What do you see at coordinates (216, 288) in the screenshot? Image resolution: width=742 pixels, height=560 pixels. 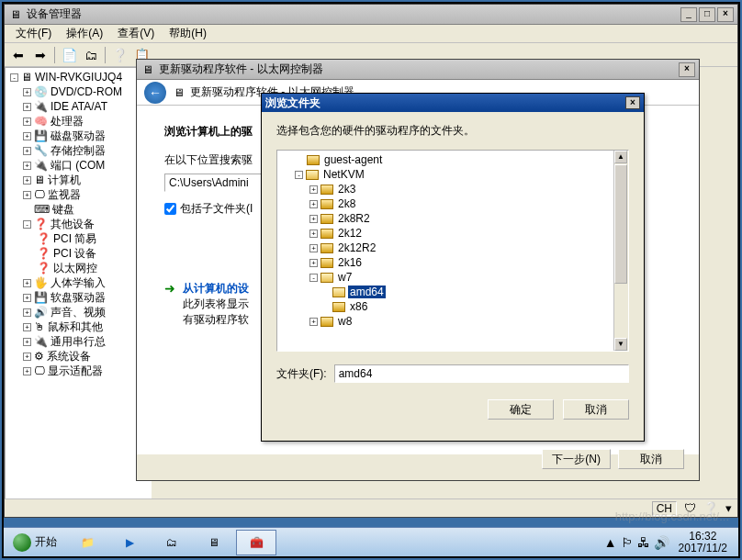 I see `from-list-link: 从计算机的设` at bounding box center [216, 288].